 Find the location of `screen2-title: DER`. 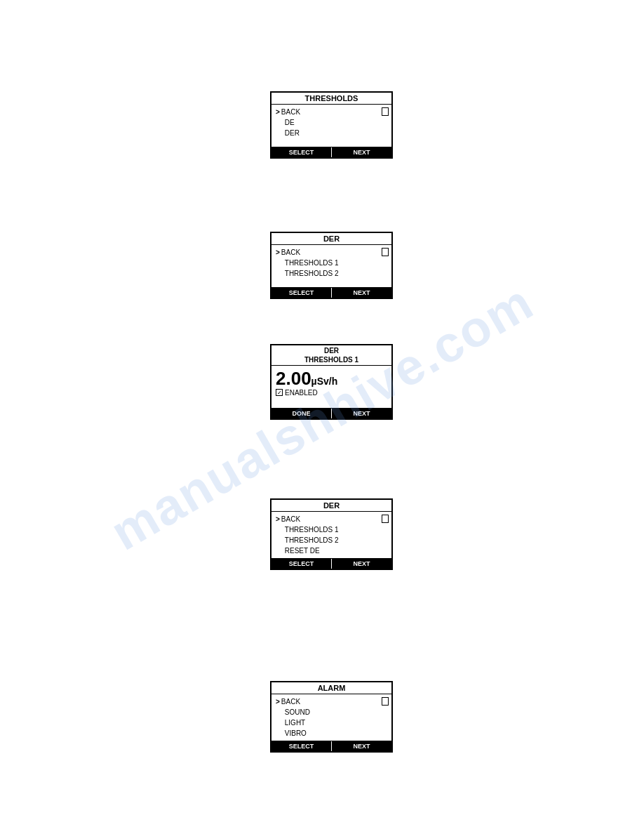

screen2-title: DER is located at coordinates (331, 239).